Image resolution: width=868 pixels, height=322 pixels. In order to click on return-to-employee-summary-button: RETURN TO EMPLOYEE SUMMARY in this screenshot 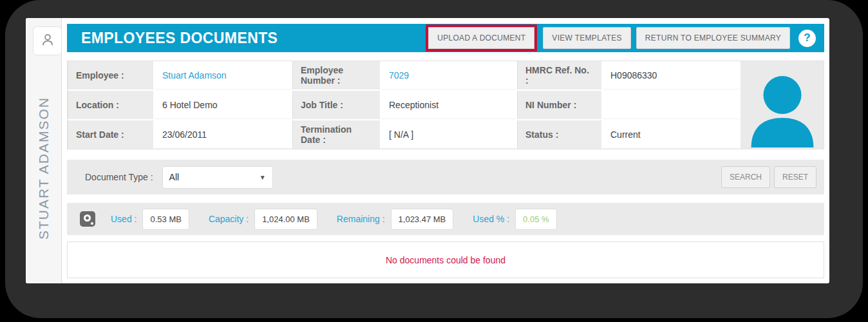, I will do `click(713, 38)`.